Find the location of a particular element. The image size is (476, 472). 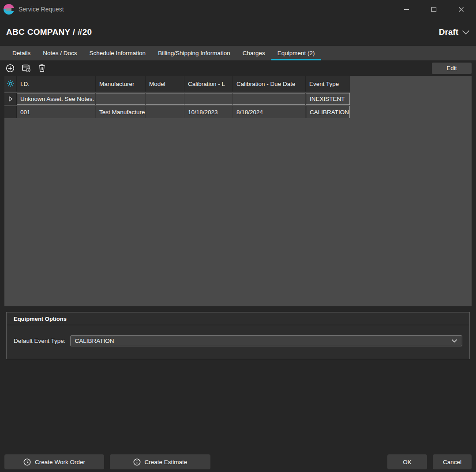

tab-charges: Charges is located at coordinates (254, 53).